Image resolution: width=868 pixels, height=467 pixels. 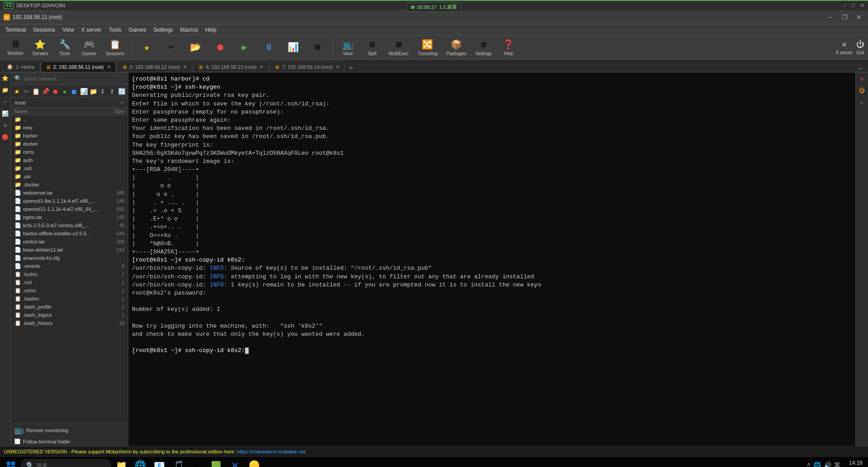 What do you see at coordinates (837, 464) in the screenshot?
I see `tray-ime-icon: 英` at bounding box center [837, 464].